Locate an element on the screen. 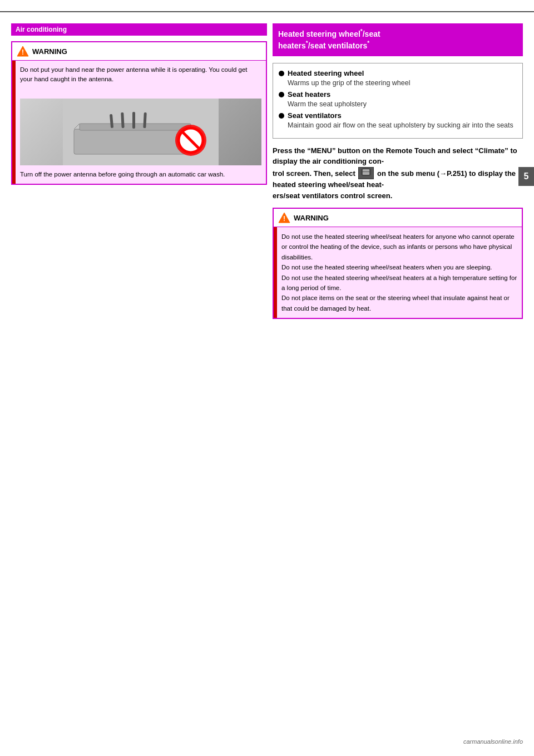  warning-triangle-icon: ! is located at coordinates (23, 51).